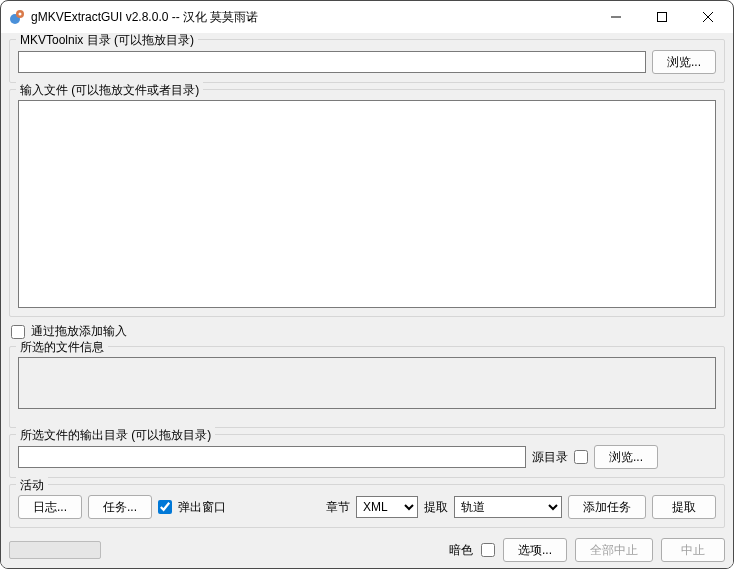 The image size is (734, 569). What do you see at coordinates (616, 17) in the screenshot?
I see `minimize-button` at bounding box center [616, 17].